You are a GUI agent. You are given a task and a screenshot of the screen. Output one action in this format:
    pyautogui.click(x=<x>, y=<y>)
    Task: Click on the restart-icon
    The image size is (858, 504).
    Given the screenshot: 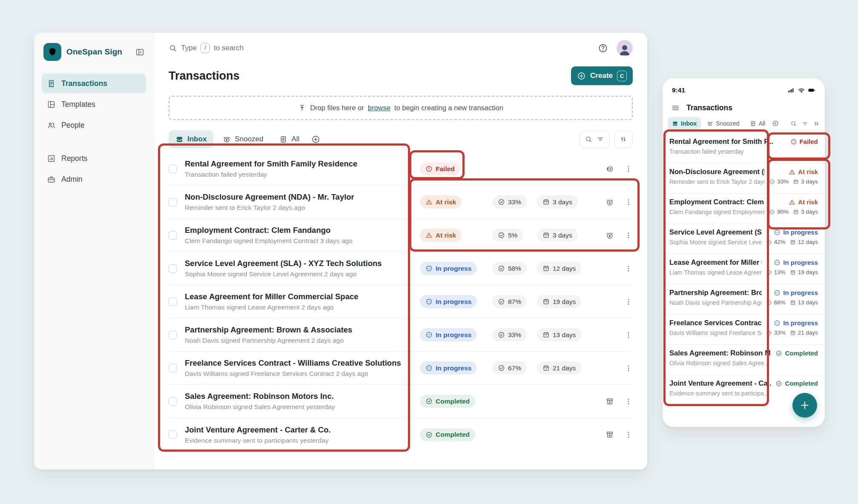 What is the action you would take?
    pyautogui.click(x=610, y=169)
    